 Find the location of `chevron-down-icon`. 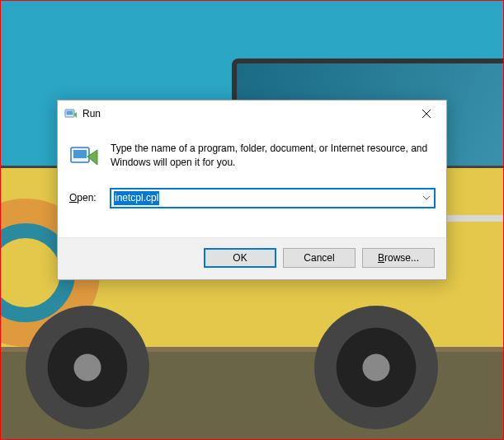

chevron-down-icon is located at coordinates (426, 198).